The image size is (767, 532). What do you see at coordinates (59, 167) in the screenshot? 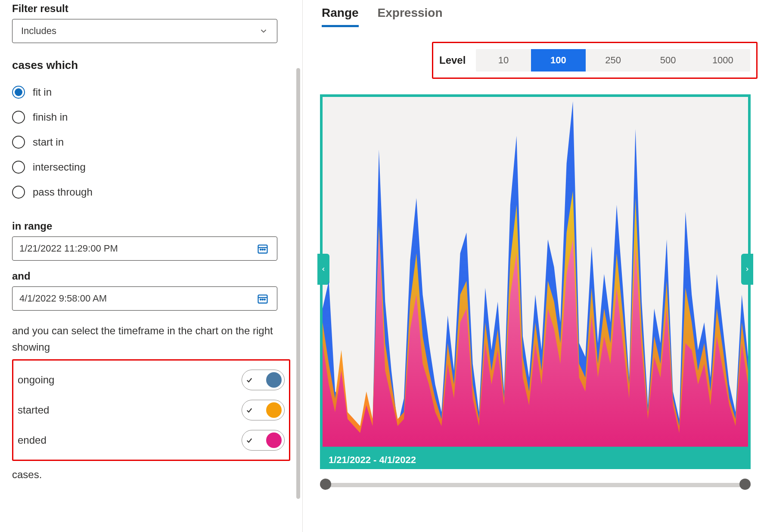
I see `radio-label: intersecting` at bounding box center [59, 167].